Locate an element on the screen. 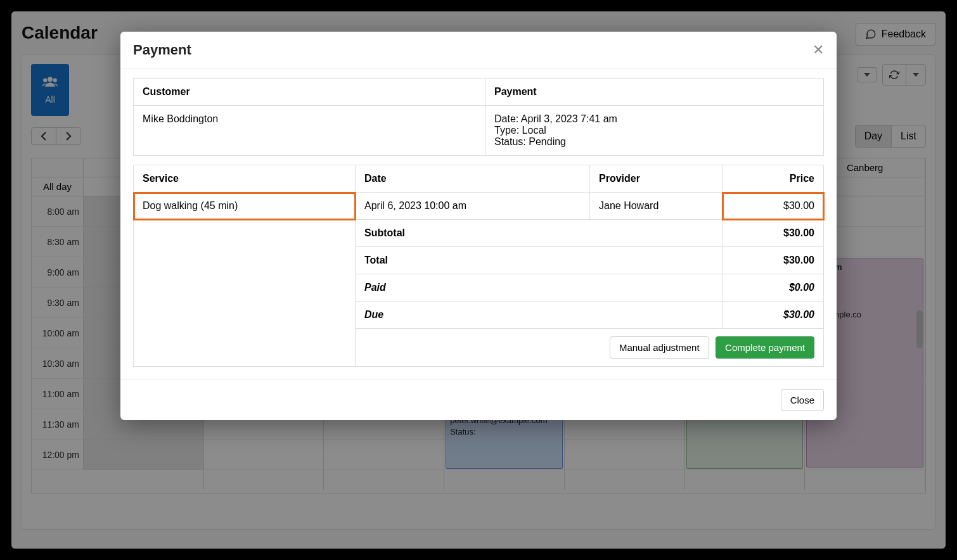  service-provider: Jane Howard is located at coordinates (657, 207).